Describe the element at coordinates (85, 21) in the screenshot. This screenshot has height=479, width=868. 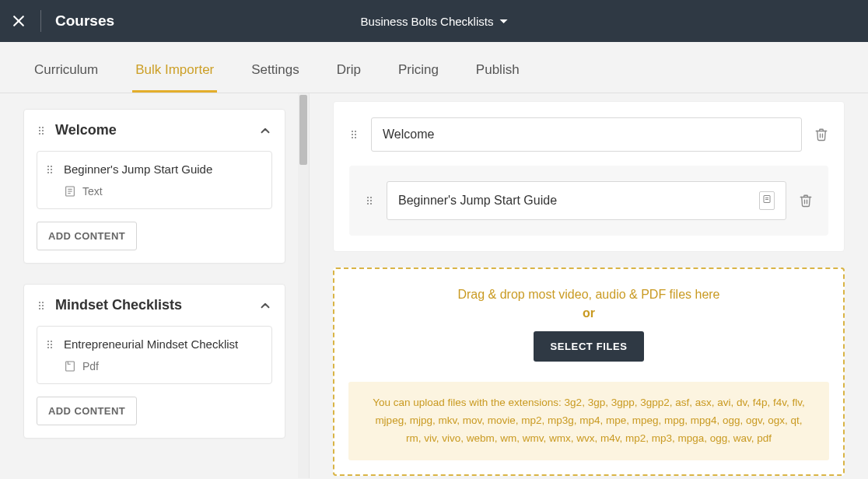
I see `page-title: Courses` at that location.